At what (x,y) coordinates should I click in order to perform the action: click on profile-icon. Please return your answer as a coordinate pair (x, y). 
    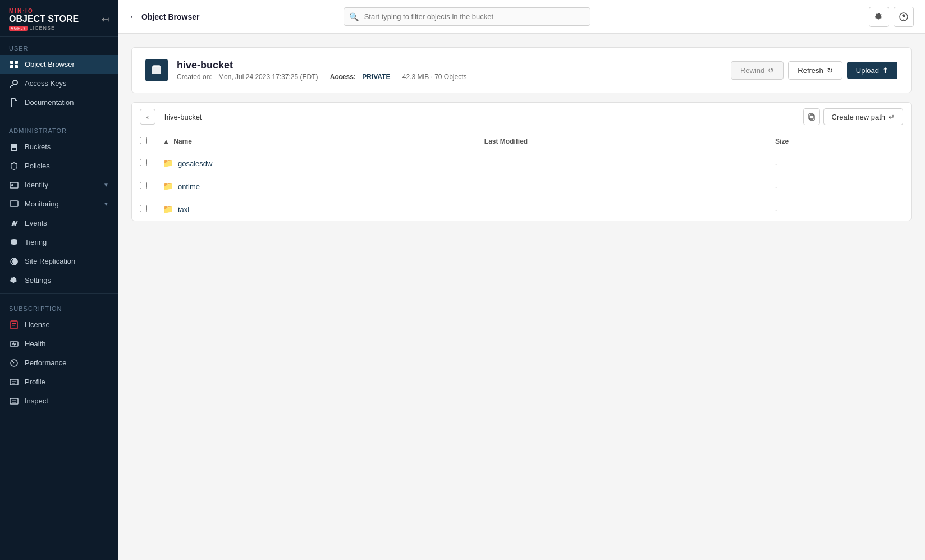
    Looking at the image, I should click on (14, 382).